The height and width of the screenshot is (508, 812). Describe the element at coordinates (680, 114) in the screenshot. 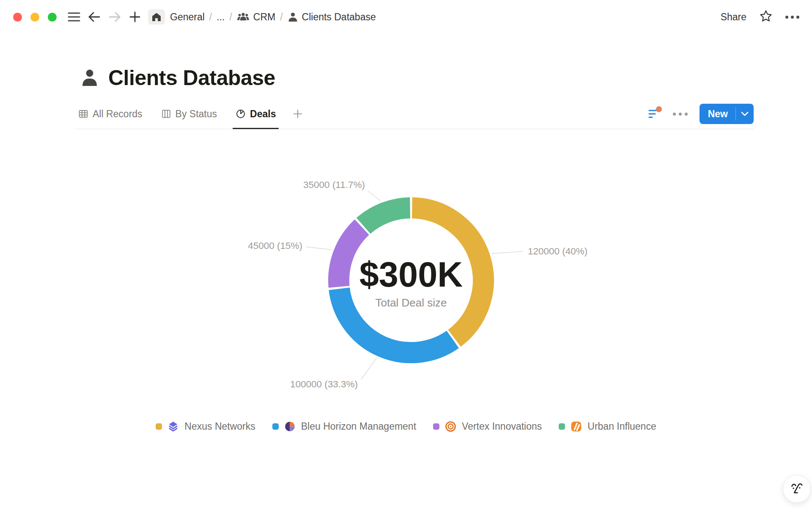

I see `view-options-icon` at that location.